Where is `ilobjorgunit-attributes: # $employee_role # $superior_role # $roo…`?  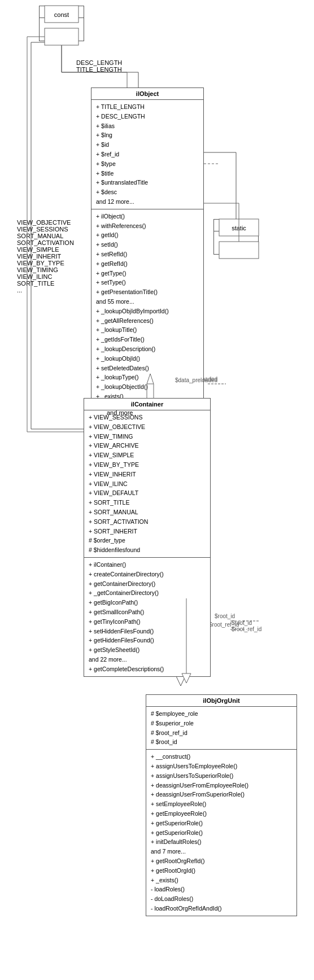
ilobjorgunit-attributes: # $employee_role # $superior_role # $roo… is located at coordinates (221, 728).